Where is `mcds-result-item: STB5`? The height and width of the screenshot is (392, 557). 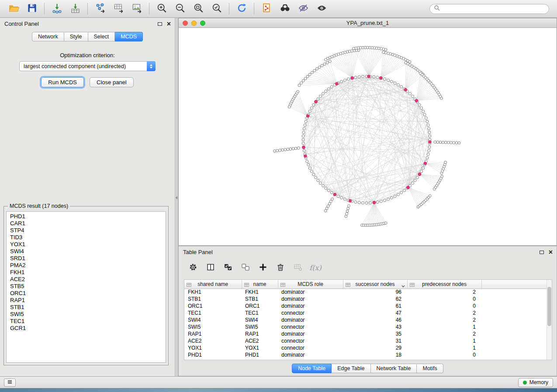 mcds-result-item: STB5 is located at coordinates (88, 286).